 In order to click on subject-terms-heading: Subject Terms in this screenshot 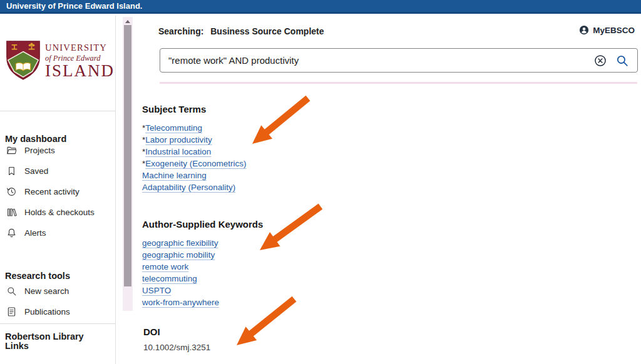, I will do `click(174, 109)`.